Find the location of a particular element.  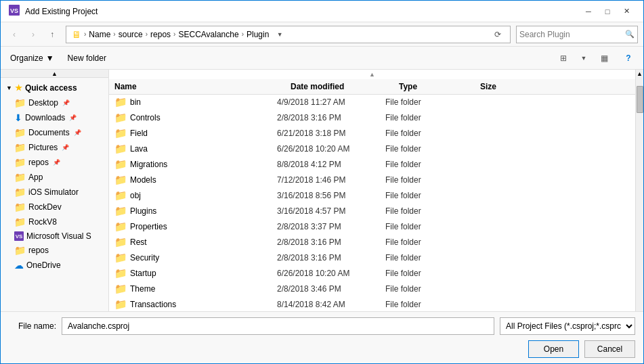

search-input is located at coordinates (572, 35).